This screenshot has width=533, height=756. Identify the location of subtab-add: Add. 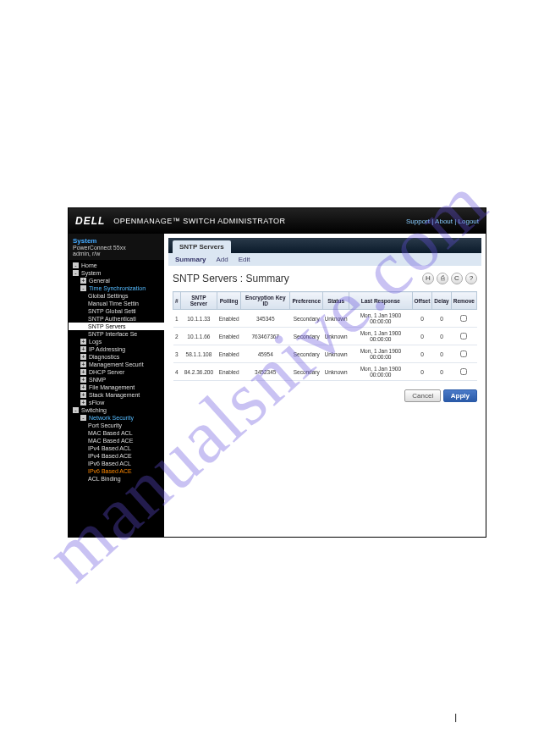
(222, 259).